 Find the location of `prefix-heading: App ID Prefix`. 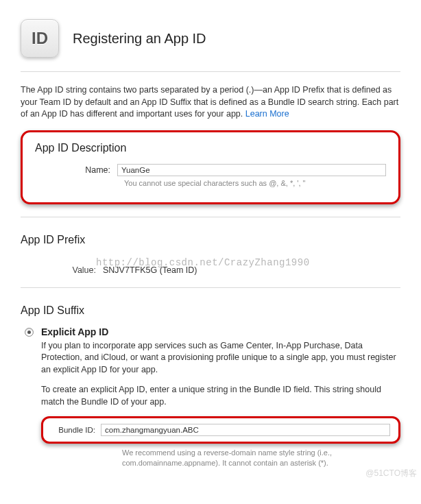

prefix-heading: App ID Prefix is located at coordinates (210, 240).